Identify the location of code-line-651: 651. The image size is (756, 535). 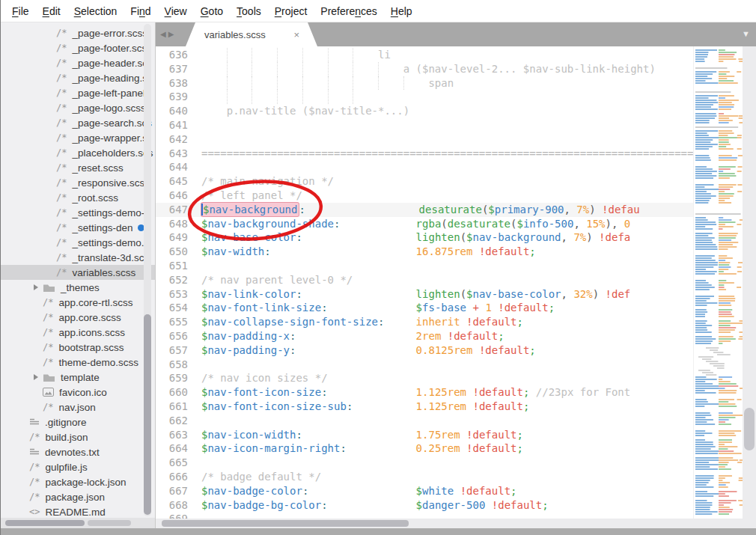
(456, 266).